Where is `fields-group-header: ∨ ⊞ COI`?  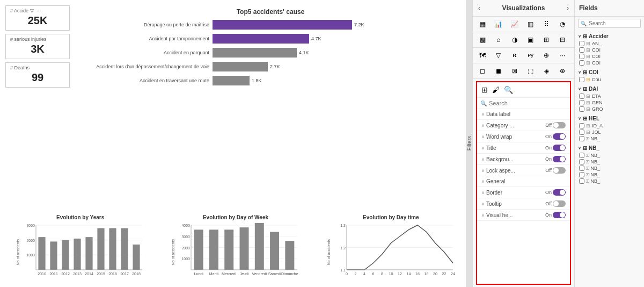
fields-group-header: ∨ ⊞ COI is located at coordinates (610, 72).